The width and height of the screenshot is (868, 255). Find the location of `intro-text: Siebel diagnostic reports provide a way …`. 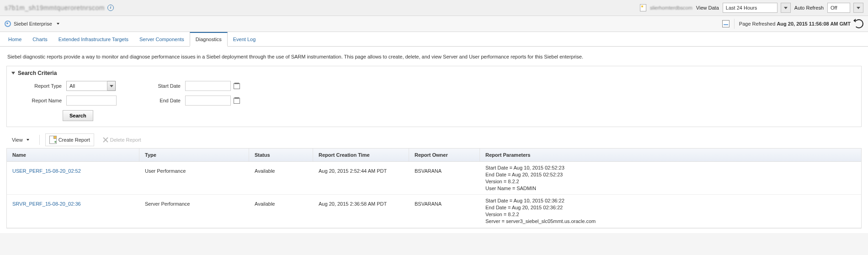

intro-text: Siebel diagnostic reports provide a way … is located at coordinates (434, 57).